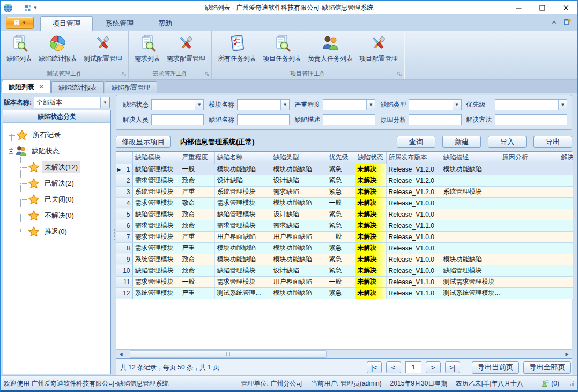  What do you see at coordinates (435, 105) in the screenshot?
I see `filter-select-缺陷类型: ▼` at bounding box center [435, 105].